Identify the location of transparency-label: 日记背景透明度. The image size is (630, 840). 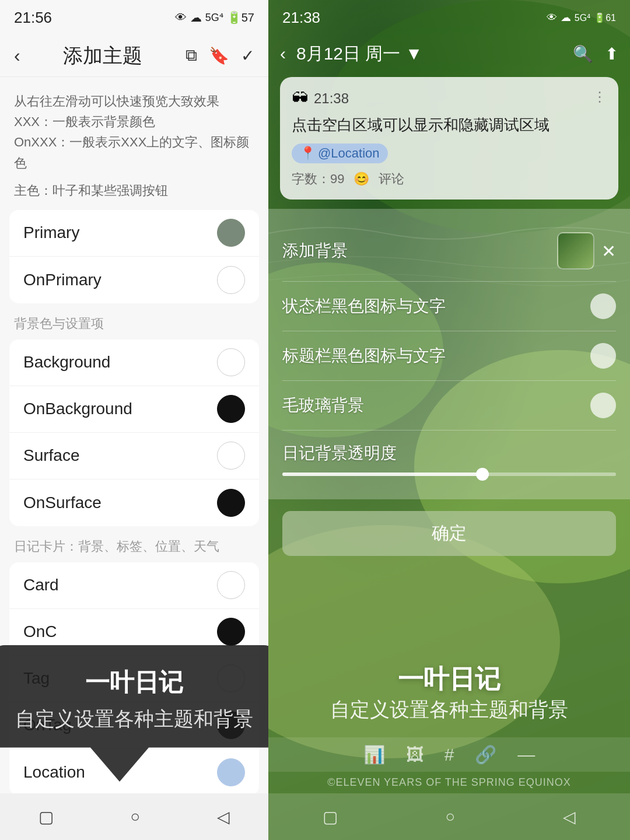
(340, 453).